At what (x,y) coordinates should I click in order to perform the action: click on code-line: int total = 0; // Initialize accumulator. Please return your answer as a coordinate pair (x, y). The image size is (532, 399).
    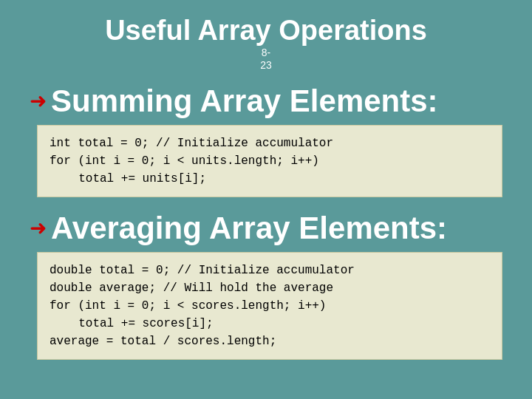
    Looking at the image, I should click on (270, 143).